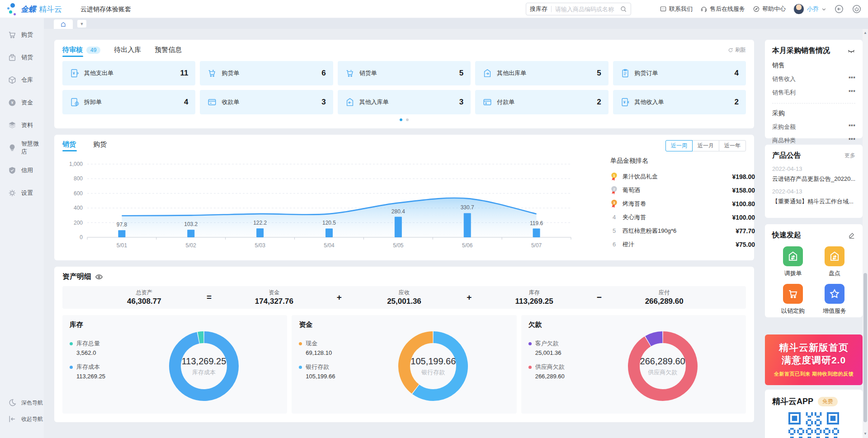  What do you see at coordinates (857, 9) in the screenshot?
I see `logout-power-button` at bounding box center [857, 9].